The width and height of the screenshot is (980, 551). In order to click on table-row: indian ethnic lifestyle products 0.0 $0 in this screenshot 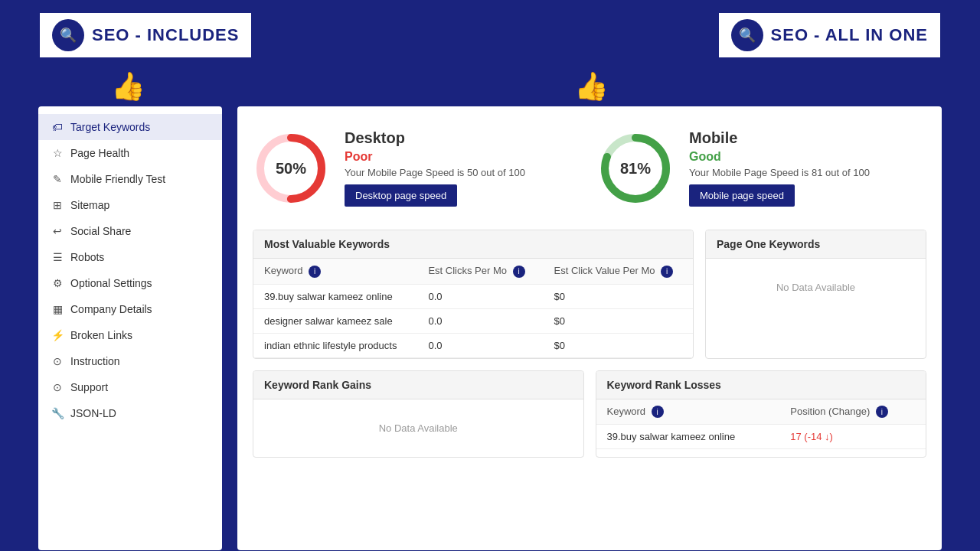, I will do `click(473, 345)`.